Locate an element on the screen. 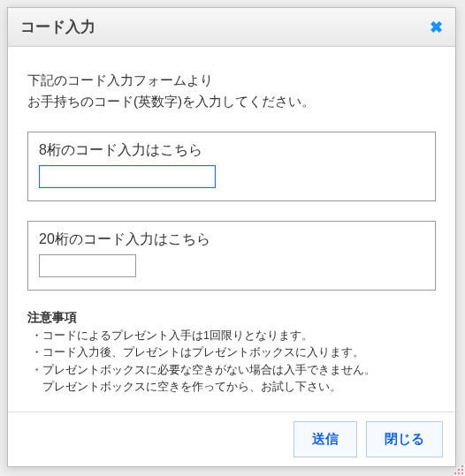  code8-label: 8桁のコード入力はこちら is located at coordinates (232, 150).